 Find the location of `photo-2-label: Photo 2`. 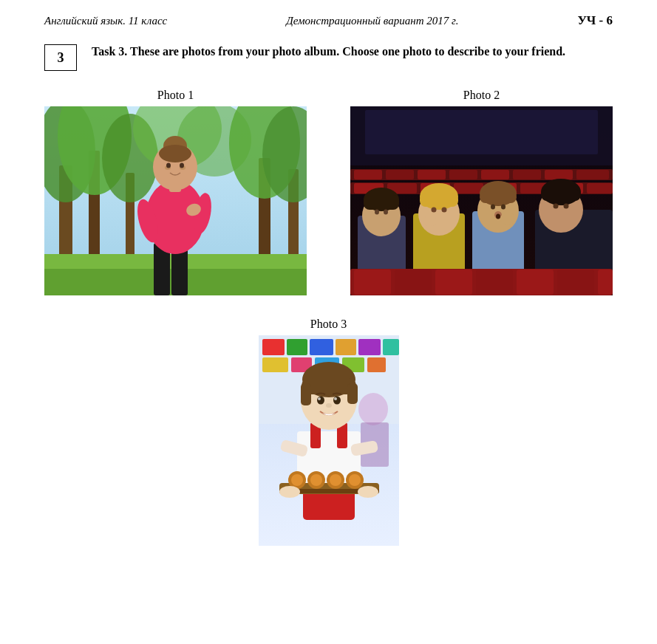

photo-2-label: Photo 2 is located at coordinates (482, 95).